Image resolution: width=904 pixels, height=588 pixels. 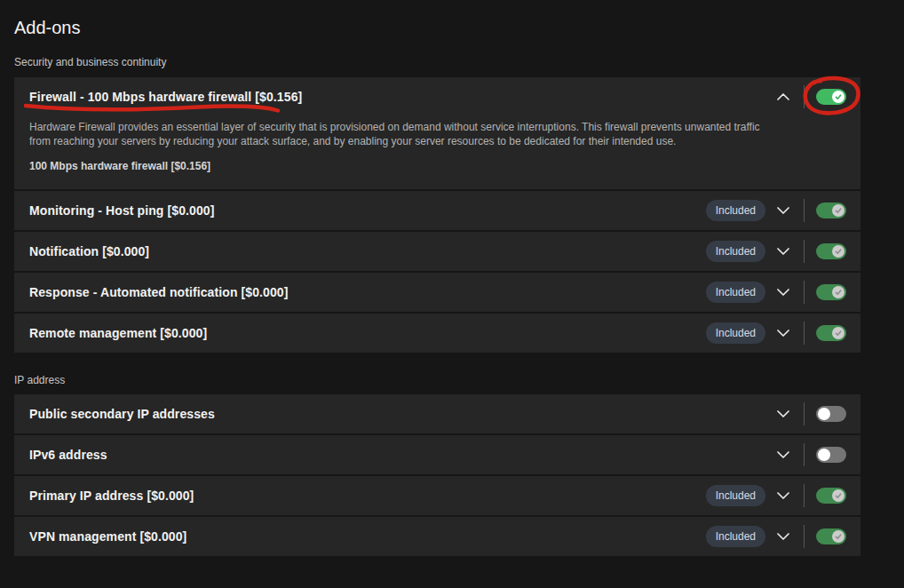 What do you see at coordinates (437, 211) in the screenshot?
I see `addon-row-header: Monitoring - Host ping [$0.000] Included` at bounding box center [437, 211].